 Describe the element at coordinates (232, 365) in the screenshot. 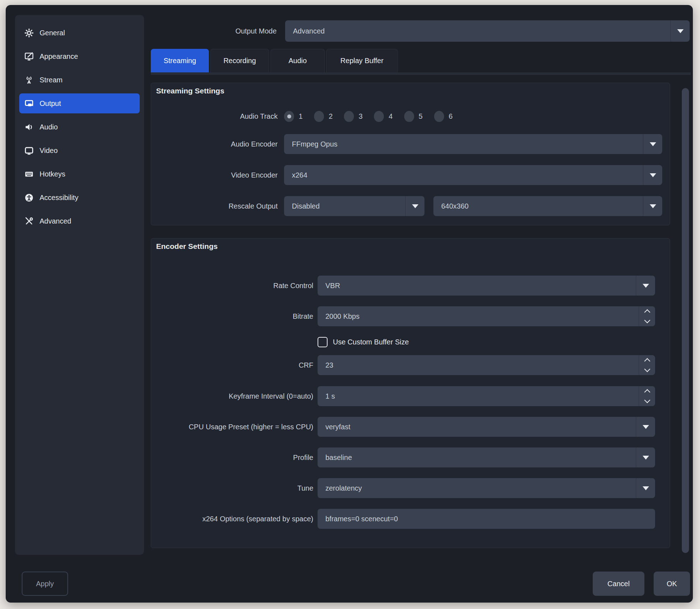

I see `crf-label: CRF` at that location.